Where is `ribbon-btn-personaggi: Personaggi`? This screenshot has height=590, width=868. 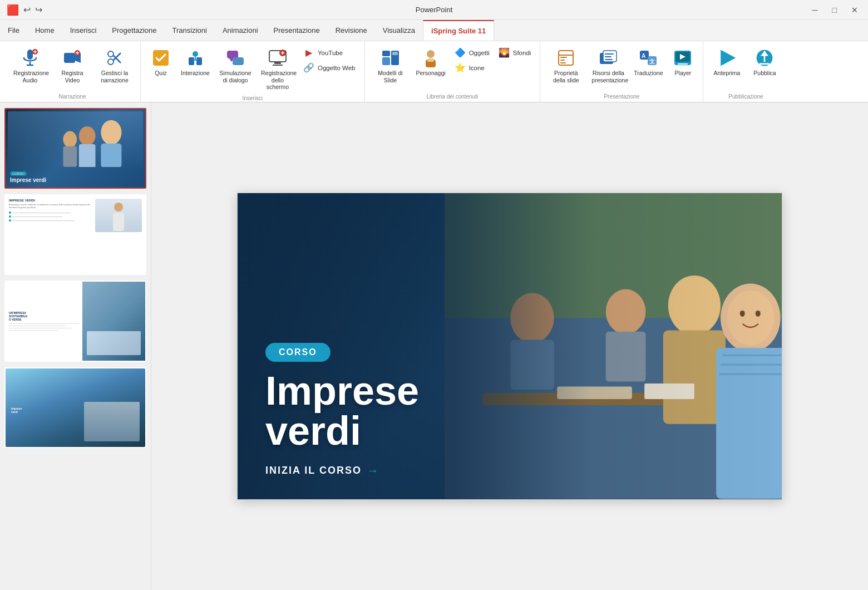
ribbon-btn-personaggi: Personaggi is located at coordinates (431, 62).